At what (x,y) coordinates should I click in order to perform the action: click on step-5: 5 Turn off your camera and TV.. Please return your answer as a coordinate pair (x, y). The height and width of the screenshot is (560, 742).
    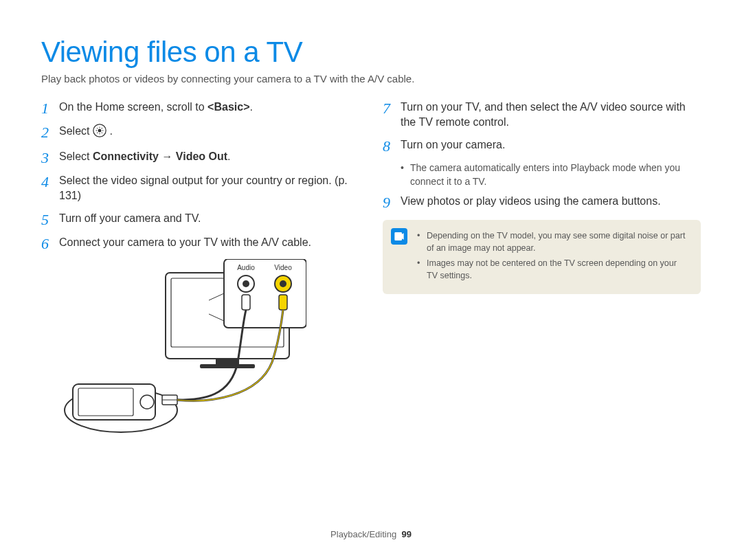
    Looking at the image, I should click on (201, 220).